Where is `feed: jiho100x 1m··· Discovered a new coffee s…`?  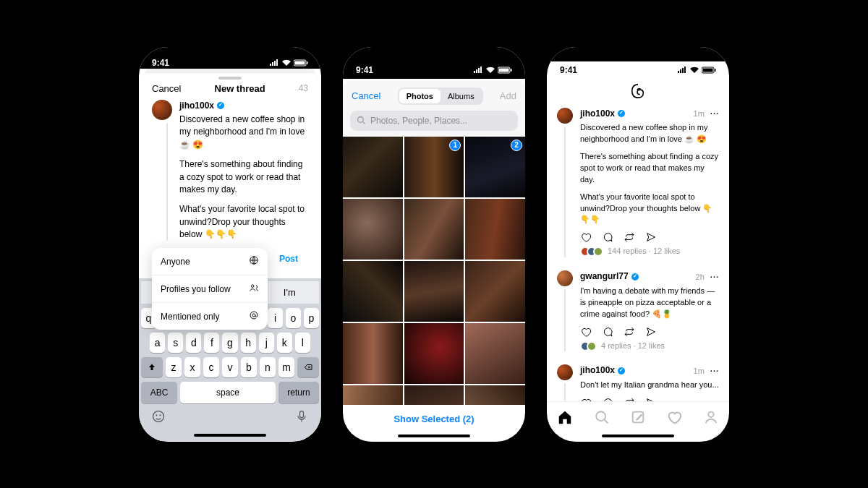
feed: jiho100x 1m··· Discovered a new coffee s… is located at coordinates (638, 252).